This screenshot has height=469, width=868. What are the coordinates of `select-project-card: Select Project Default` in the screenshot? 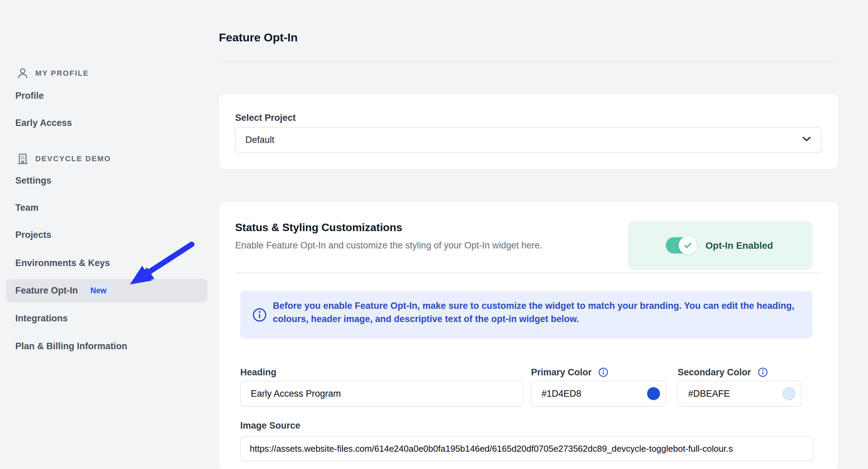 It's located at (529, 132).